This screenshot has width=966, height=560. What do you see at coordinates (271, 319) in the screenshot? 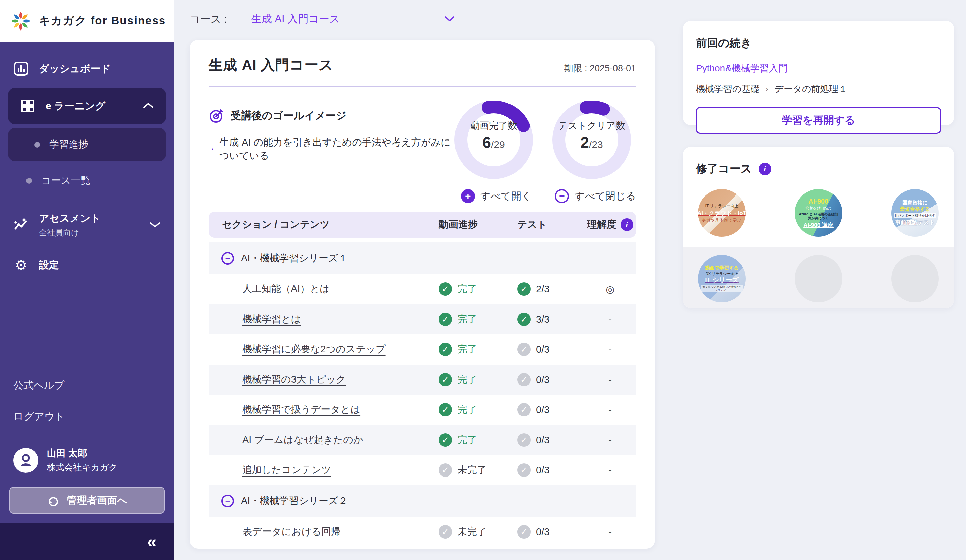
I see `content-link: 機械学習とは` at bounding box center [271, 319].